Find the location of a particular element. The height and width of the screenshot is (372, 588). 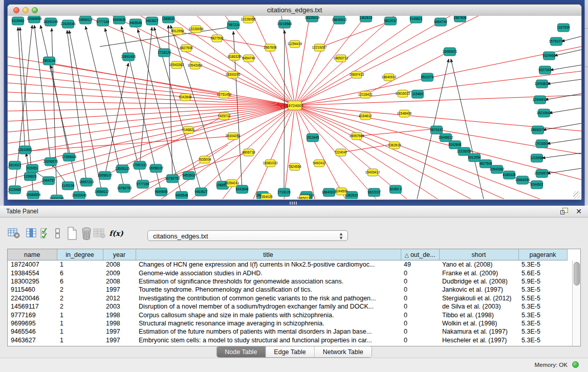

table-cell: 5.5E-5 is located at coordinates (542, 298).